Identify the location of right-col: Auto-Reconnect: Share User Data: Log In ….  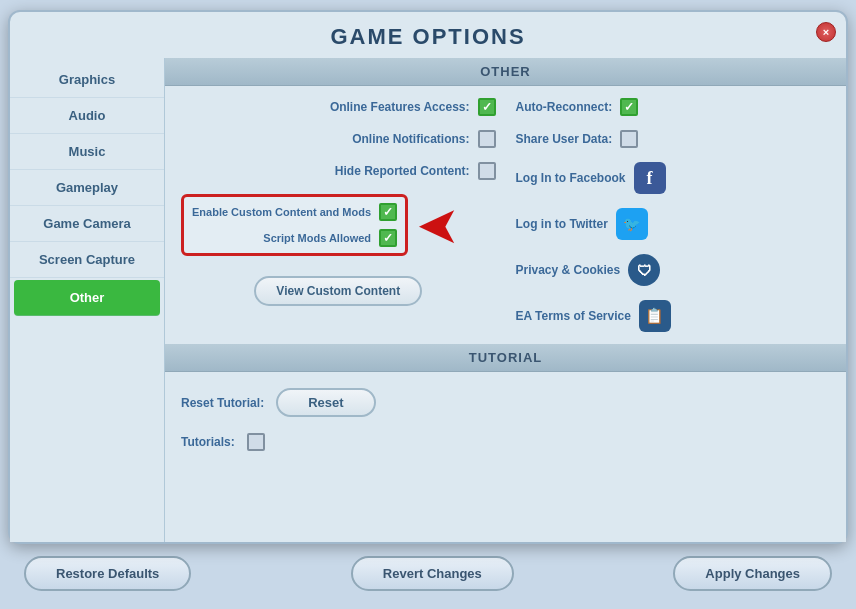
(674, 215).